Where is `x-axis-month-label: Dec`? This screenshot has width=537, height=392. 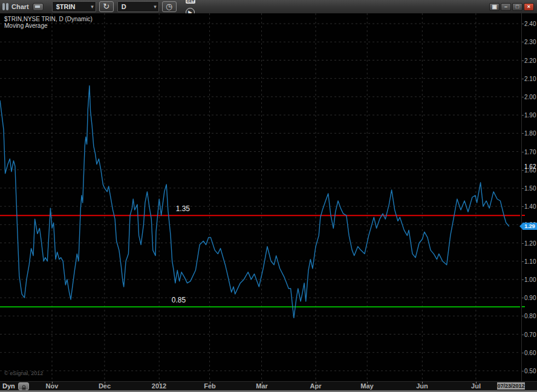
x-axis-month-label: Dec is located at coordinates (105, 386).